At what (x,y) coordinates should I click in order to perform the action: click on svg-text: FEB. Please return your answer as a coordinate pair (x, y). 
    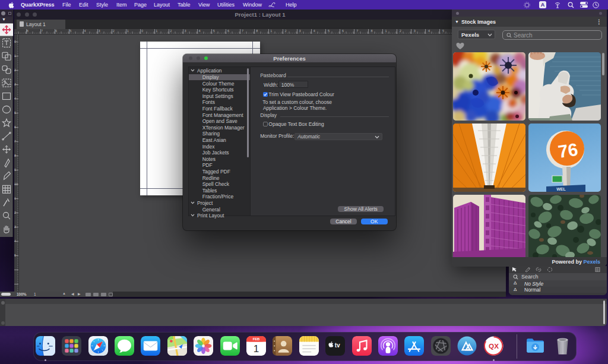
    Looking at the image, I should click on (256, 339).